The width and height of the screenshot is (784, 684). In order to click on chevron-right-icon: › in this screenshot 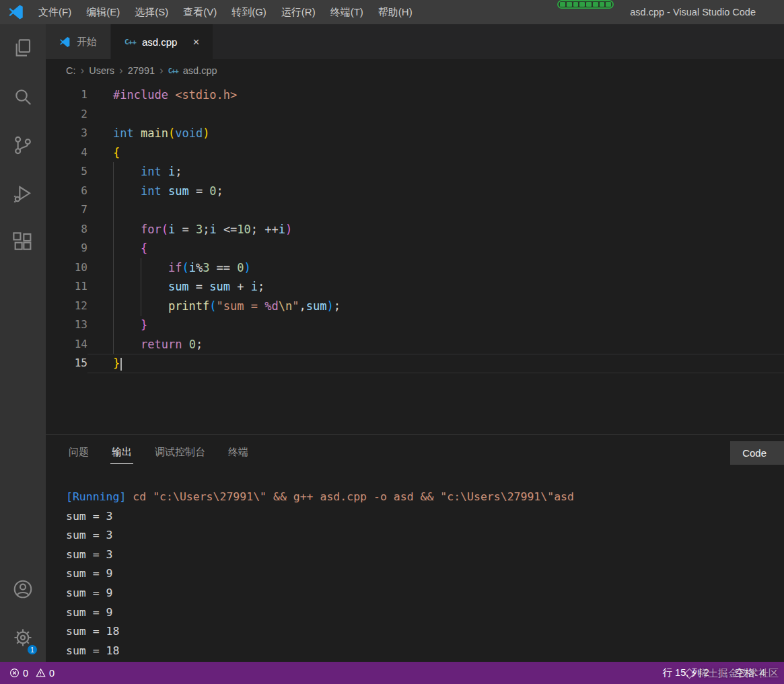, I will do `click(121, 71)`.